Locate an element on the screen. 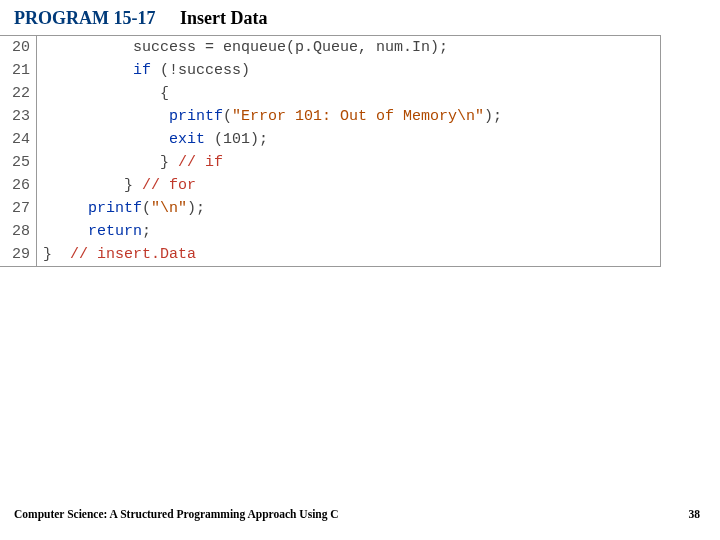  line-number: 23 is located at coordinates (18, 116).